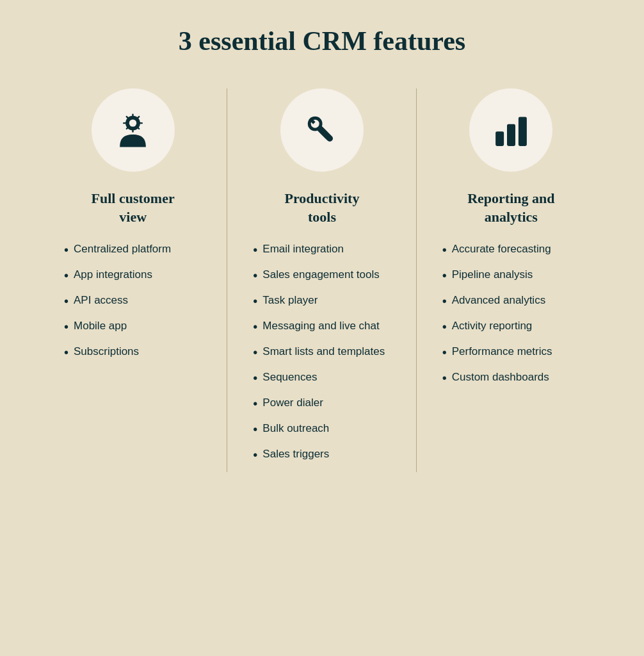  Describe the element at coordinates (325, 404) in the screenshot. I see `list-item: Power dialer` at that location.